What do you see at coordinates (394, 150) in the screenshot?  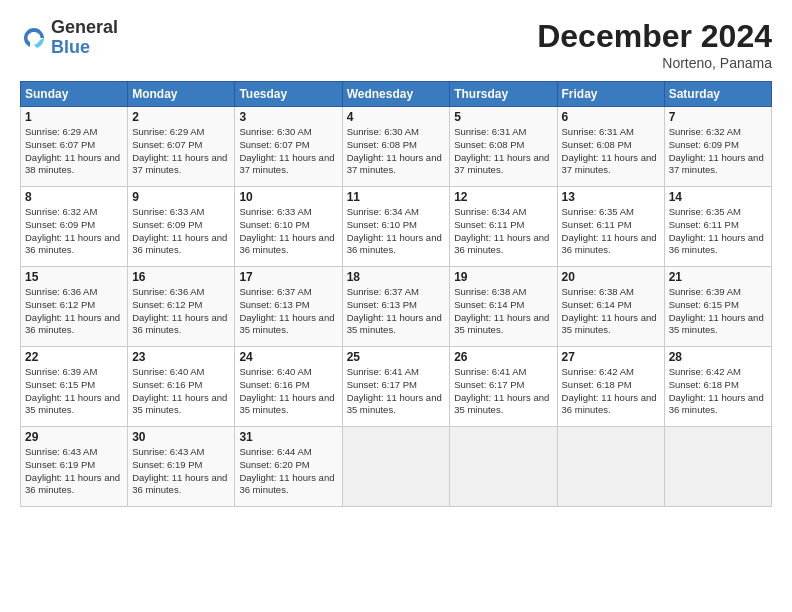 I see `day-info: Sunrise: 6:30 AMSunset: 6:08 PMDaylight:…` at bounding box center [394, 150].